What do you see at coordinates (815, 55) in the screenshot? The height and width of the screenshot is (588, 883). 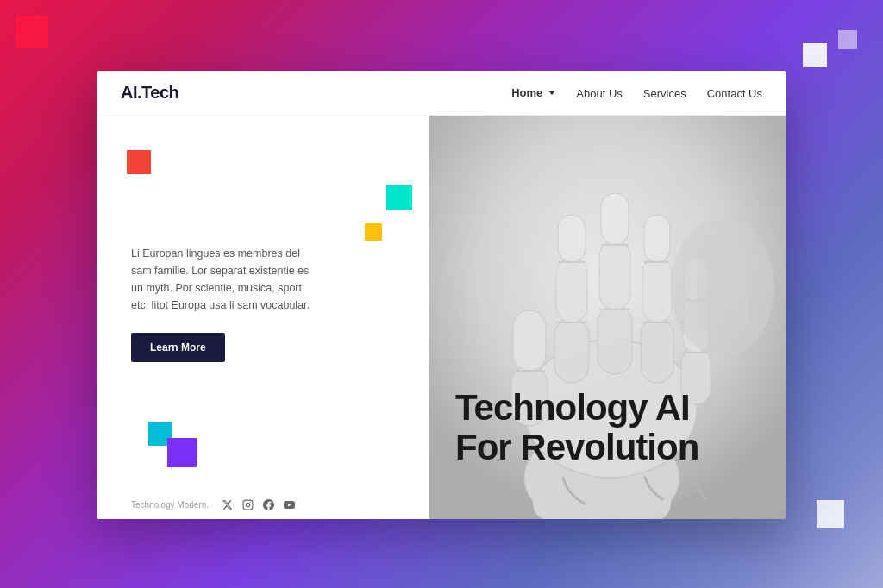 I see `deco-square-top-right-large` at bounding box center [815, 55].